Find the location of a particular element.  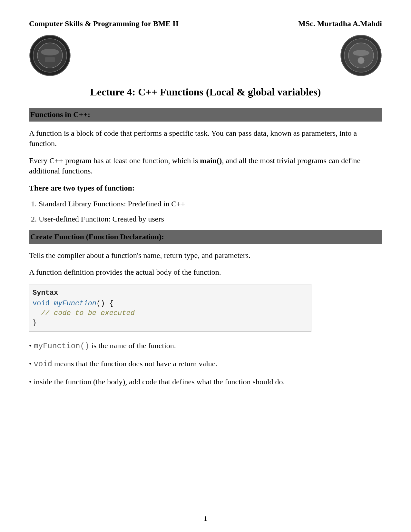

para2-pre: Every C++ program has at least one funct… is located at coordinates (114, 161).